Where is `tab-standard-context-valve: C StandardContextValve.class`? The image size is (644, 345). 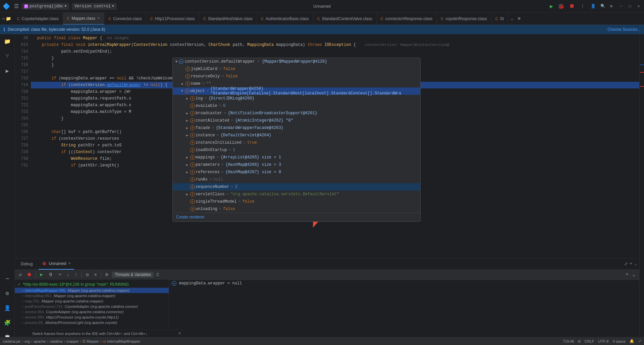 tab-standard-context-valve: C StandardContextValve.class is located at coordinates (345, 19).